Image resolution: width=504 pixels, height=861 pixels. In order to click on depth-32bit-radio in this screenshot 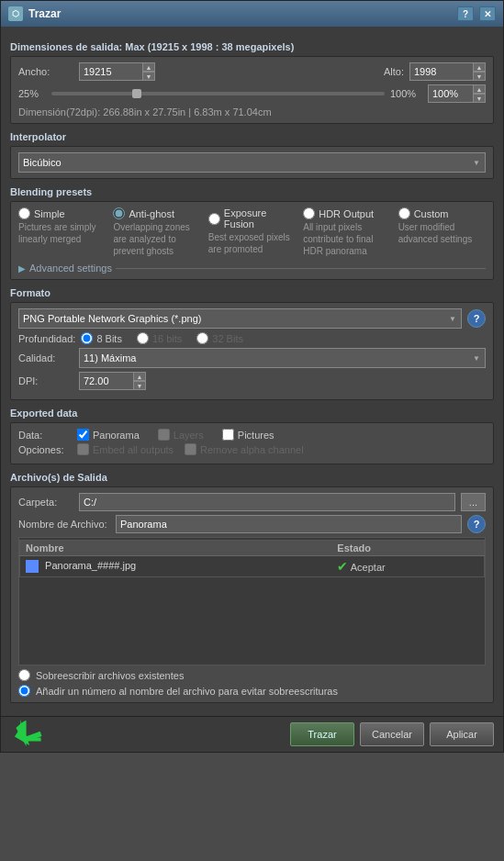, I will do `click(202, 338)`.